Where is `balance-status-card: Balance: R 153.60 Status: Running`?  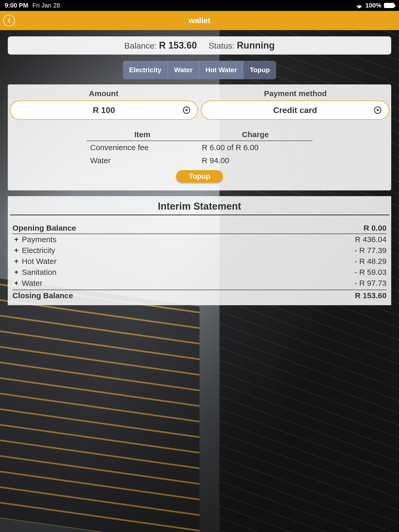
balance-status-card: Balance: R 153.60 Status: Running is located at coordinates (200, 45).